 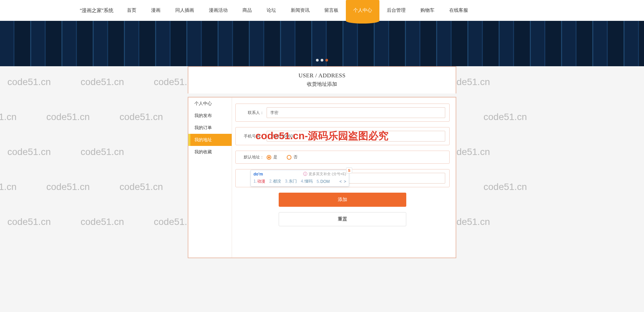 What do you see at coordinates (292, 157) in the screenshot?
I see `radio-no: 否` at bounding box center [292, 157].